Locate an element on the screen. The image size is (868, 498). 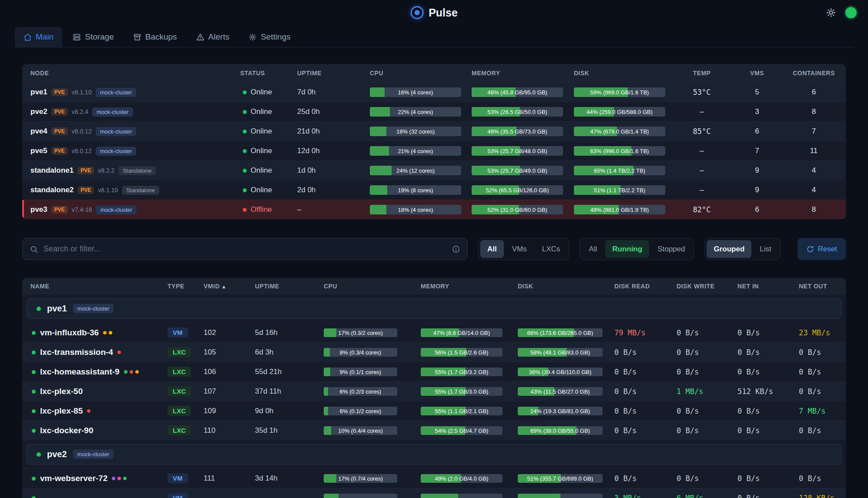
guest-row: lxc-docker-90 LXC 110 35d 1h 10% (0.4/4 … is located at coordinates (434, 431).